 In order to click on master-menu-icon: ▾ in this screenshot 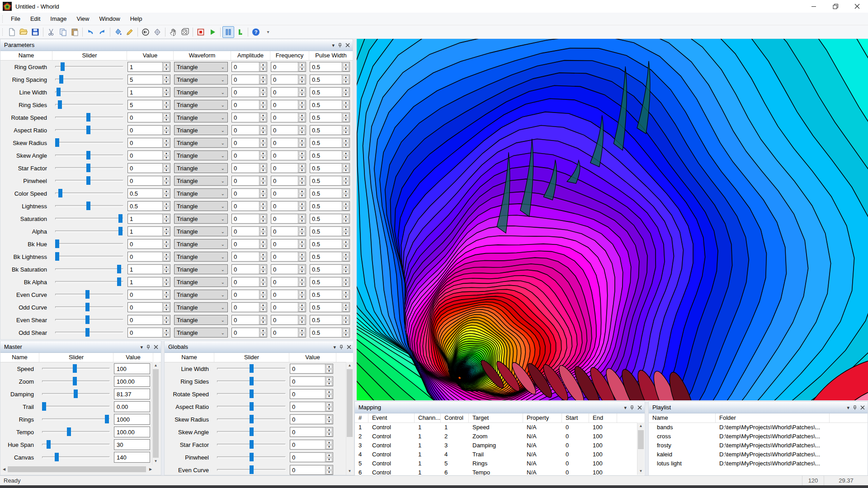, I will do `click(142, 347)`.